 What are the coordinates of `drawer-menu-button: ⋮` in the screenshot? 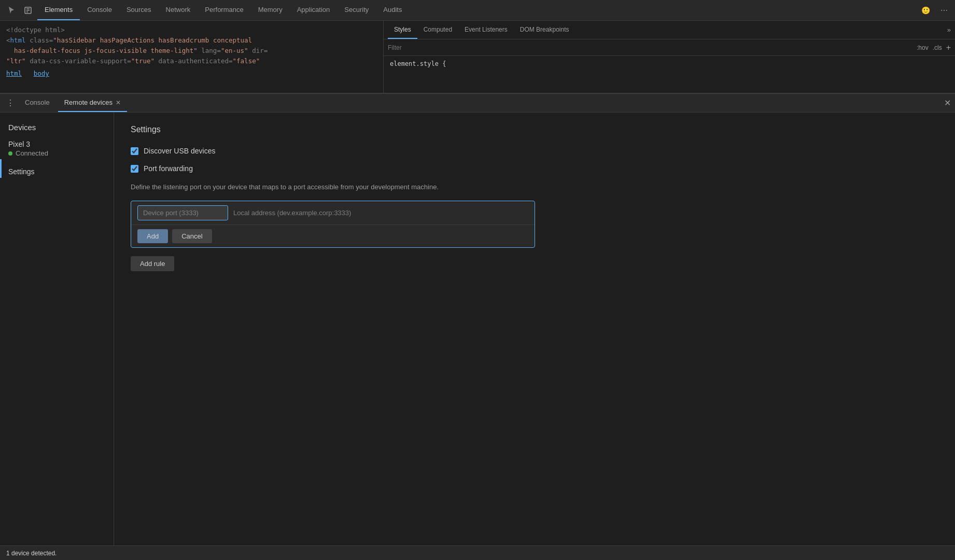 It's located at (10, 103).